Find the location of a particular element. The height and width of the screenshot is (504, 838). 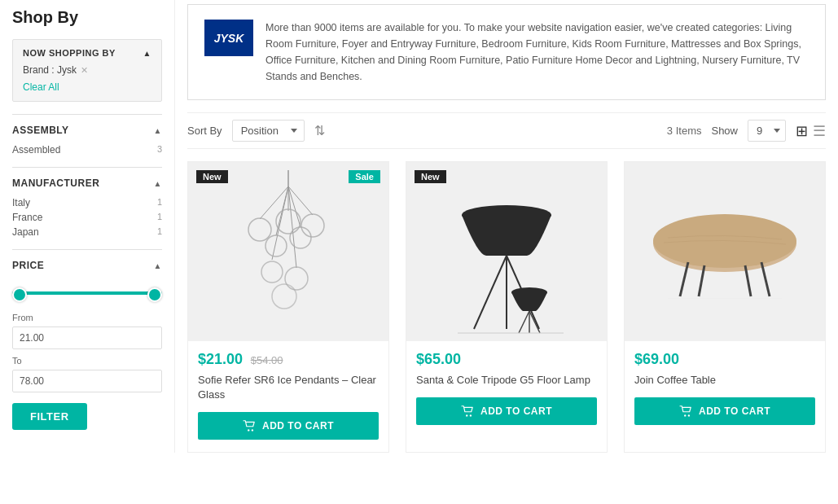

product-name-3: Join Coffee Table is located at coordinates (725, 380).